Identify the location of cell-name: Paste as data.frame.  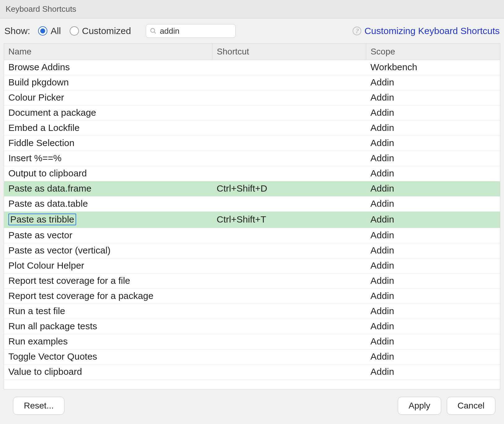
(108, 189).